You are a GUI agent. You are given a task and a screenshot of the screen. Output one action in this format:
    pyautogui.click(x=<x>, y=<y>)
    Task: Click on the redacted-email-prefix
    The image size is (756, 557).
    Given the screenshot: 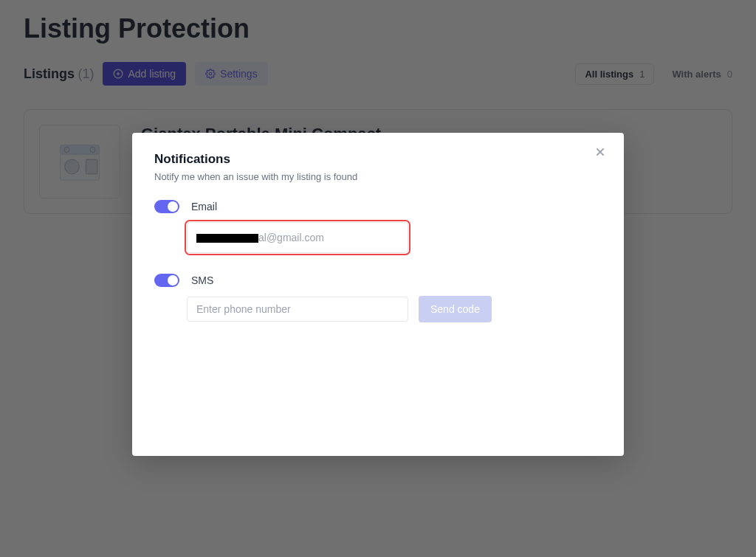 What is the action you would take?
    pyautogui.click(x=227, y=238)
    